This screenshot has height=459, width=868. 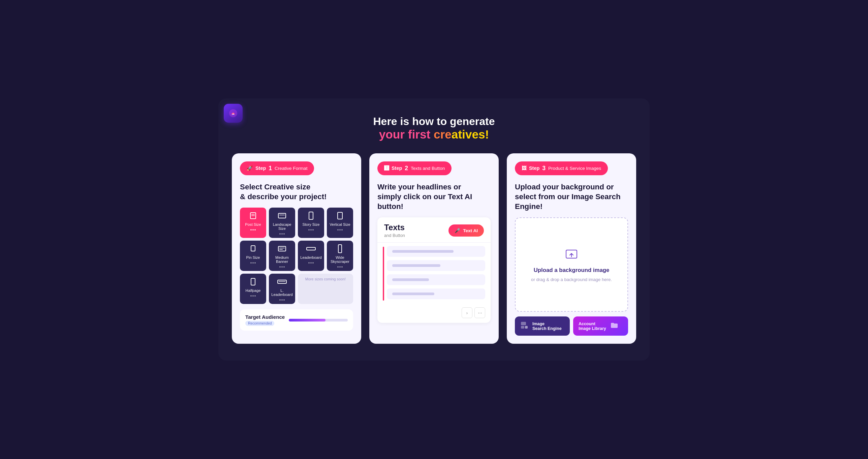 I want to click on upload-icon, so click(x=571, y=255).